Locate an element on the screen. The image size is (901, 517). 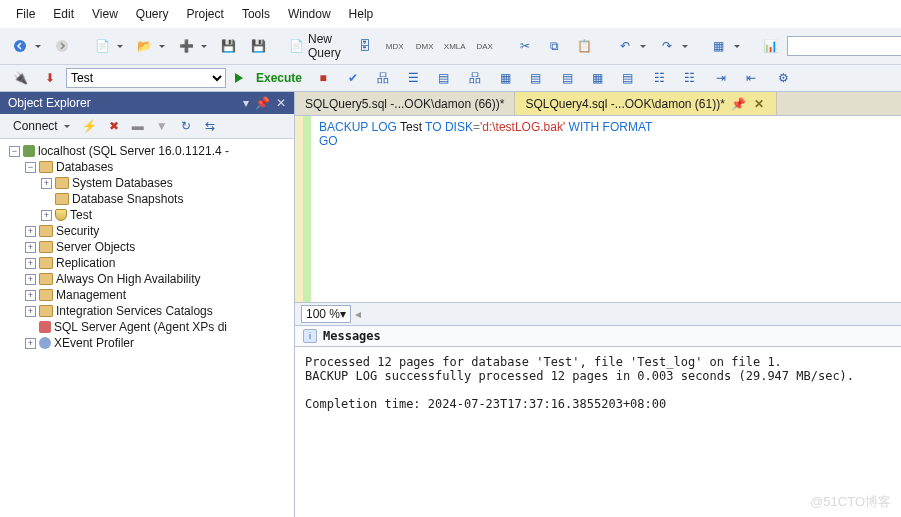
db-engine-query-icon: 🗄 is located at coordinates (365, 46).